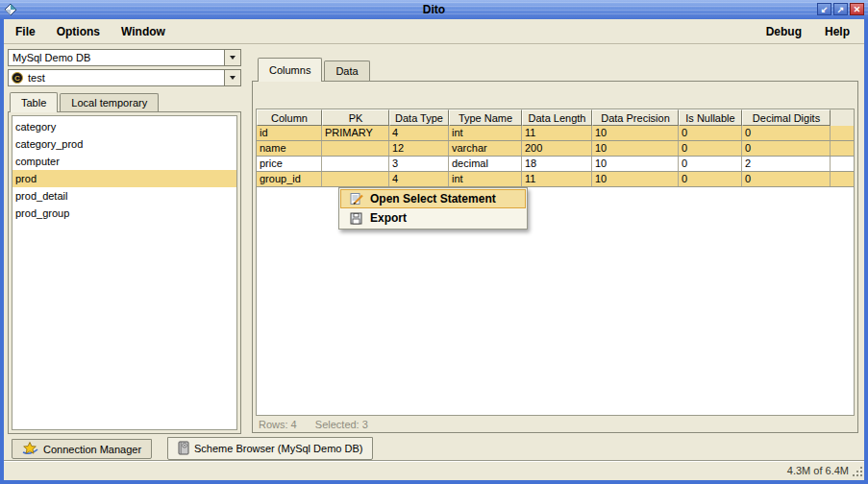 This screenshot has width=868, height=484. What do you see at coordinates (82, 449) in the screenshot?
I see `bottom-tab-connection-manager: Connection Manager` at bounding box center [82, 449].